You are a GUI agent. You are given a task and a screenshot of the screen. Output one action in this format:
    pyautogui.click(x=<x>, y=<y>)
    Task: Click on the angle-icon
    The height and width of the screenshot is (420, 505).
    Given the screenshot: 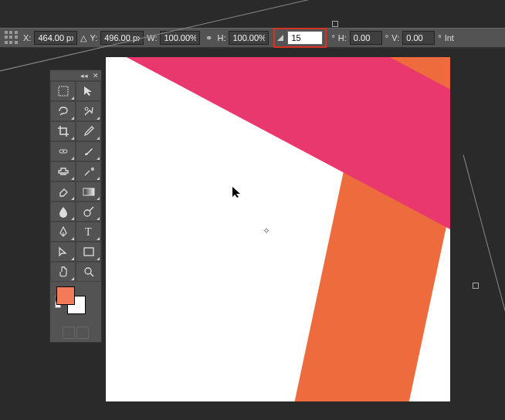 What is the action you would take?
    pyautogui.click(x=280, y=38)
    